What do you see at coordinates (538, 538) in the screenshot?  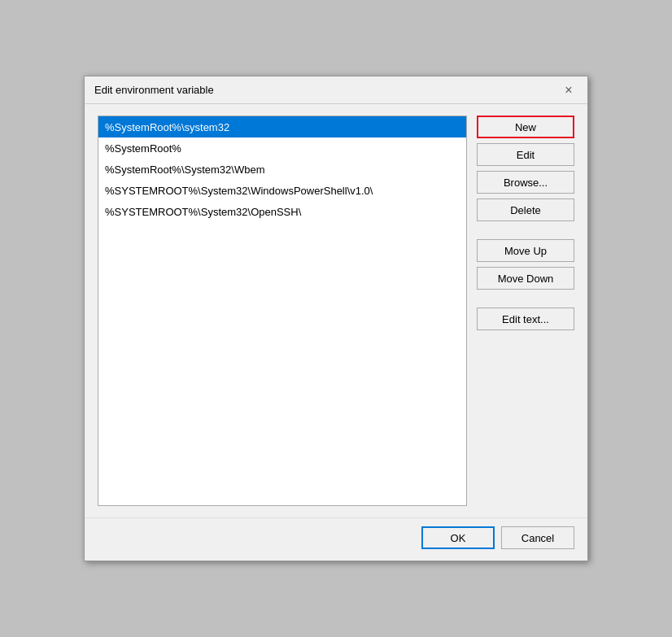 I see `cancel-button: Cancel` at bounding box center [538, 538].